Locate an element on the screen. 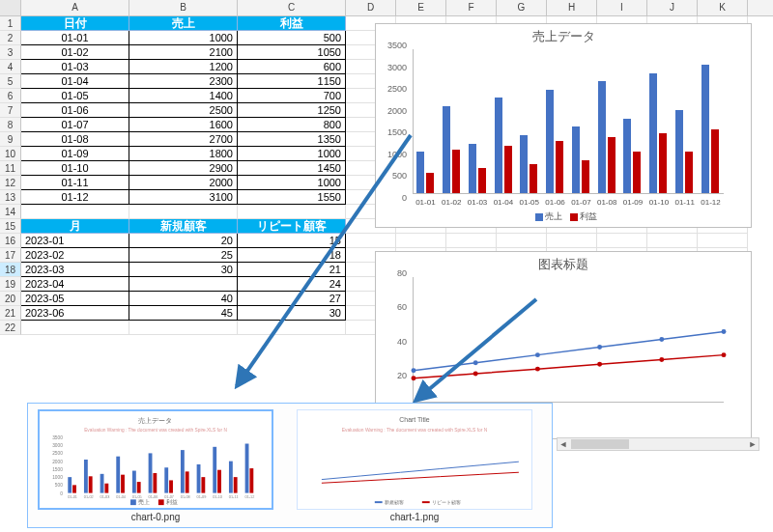 This screenshot has width=773, height=532. cell: 2023-04 is located at coordinates (75, 284).